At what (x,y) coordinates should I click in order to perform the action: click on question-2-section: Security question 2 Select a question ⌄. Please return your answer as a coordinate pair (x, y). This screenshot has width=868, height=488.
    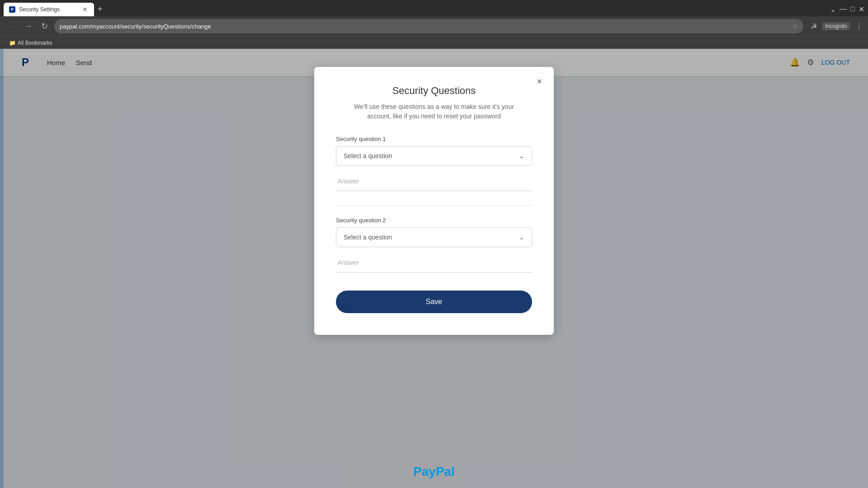
    Looking at the image, I should click on (434, 245).